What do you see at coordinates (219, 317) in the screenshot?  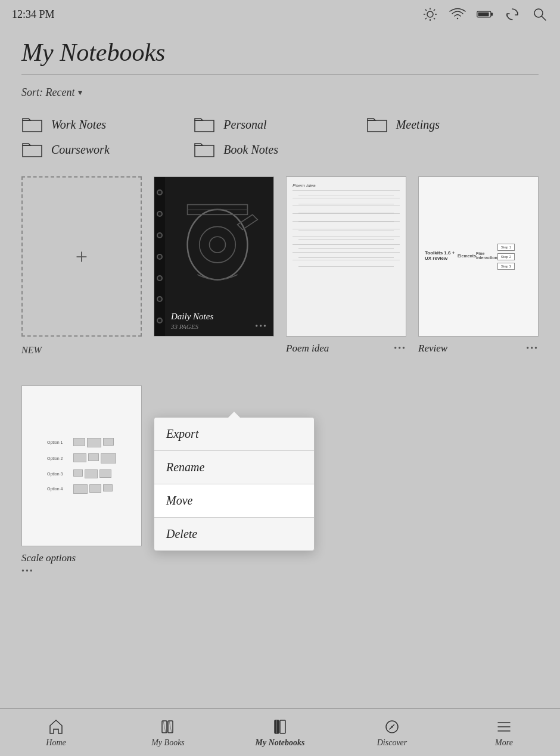 I see `daily-notes-title: Daily Notes` at bounding box center [219, 317].